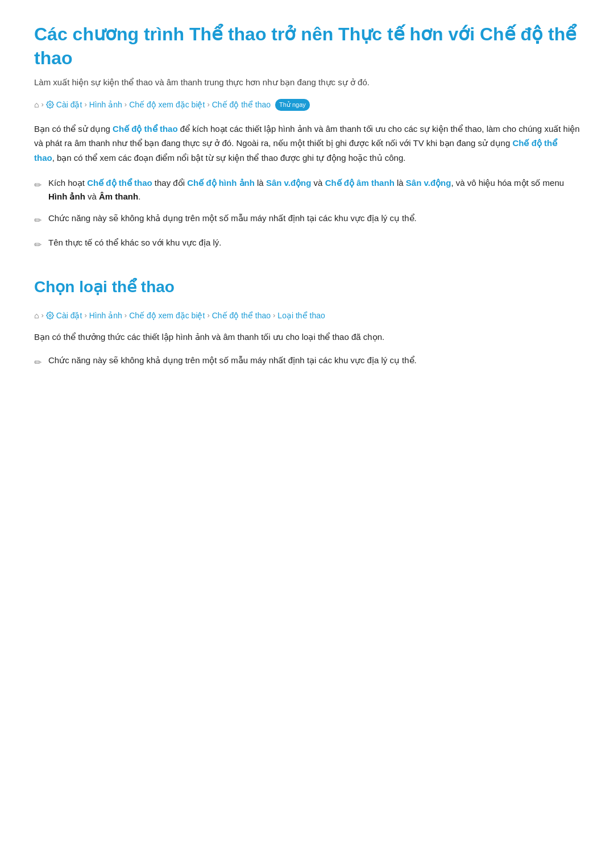 This screenshot has width=614, height=868. What do you see at coordinates (167, 315) in the screenshot?
I see `breadcrumb2-special-view: Chế độ xem đặc biệt` at bounding box center [167, 315].